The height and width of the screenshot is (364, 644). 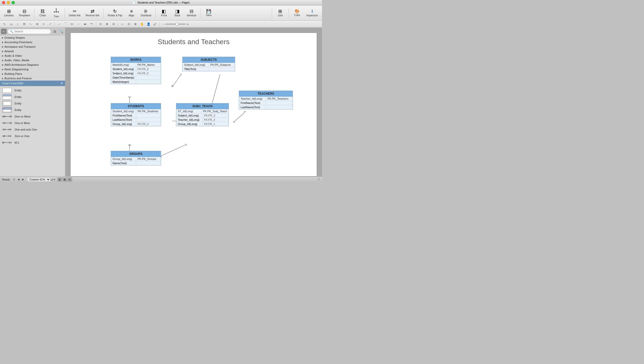 I want to click on subj-teach-table-header: SUBJ_TEACH, so click(x=202, y=106).